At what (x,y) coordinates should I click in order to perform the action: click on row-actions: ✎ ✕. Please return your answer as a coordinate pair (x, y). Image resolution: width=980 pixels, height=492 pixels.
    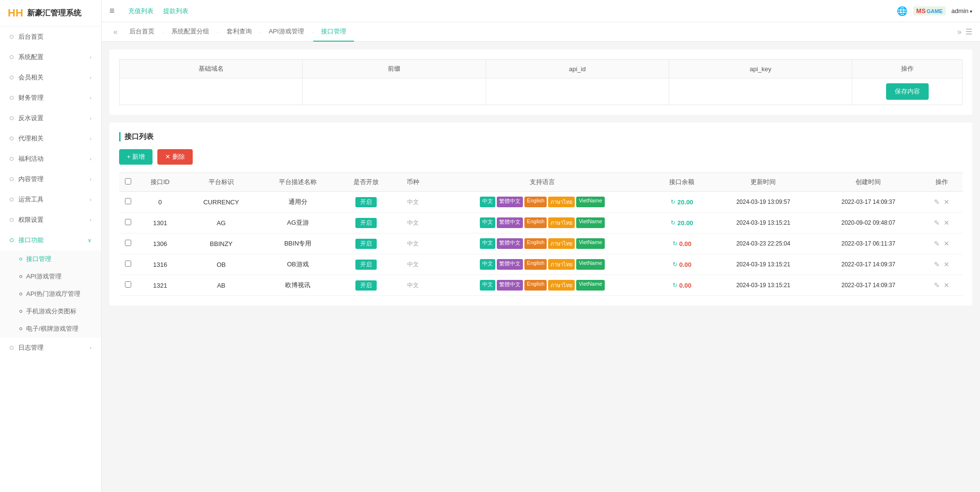
    Looking at the image, I should click on (942, 202).